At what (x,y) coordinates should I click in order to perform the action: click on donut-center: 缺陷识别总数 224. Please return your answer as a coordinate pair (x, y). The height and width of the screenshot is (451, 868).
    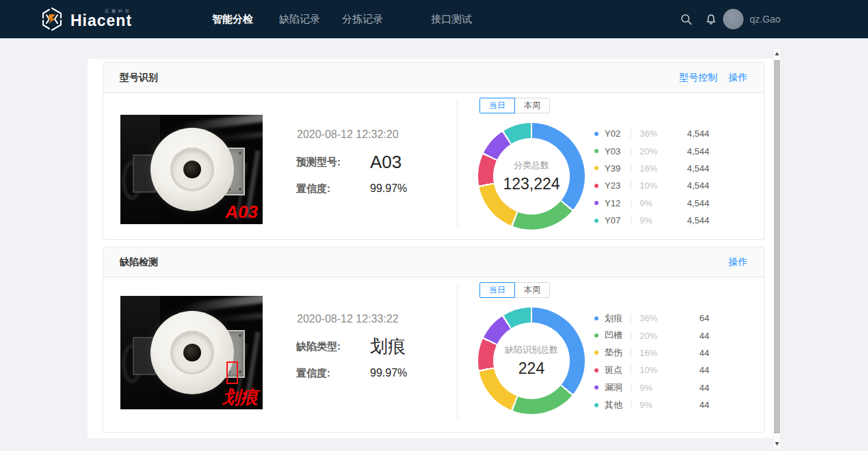
    Looking at the image, I should click on (531, 361).